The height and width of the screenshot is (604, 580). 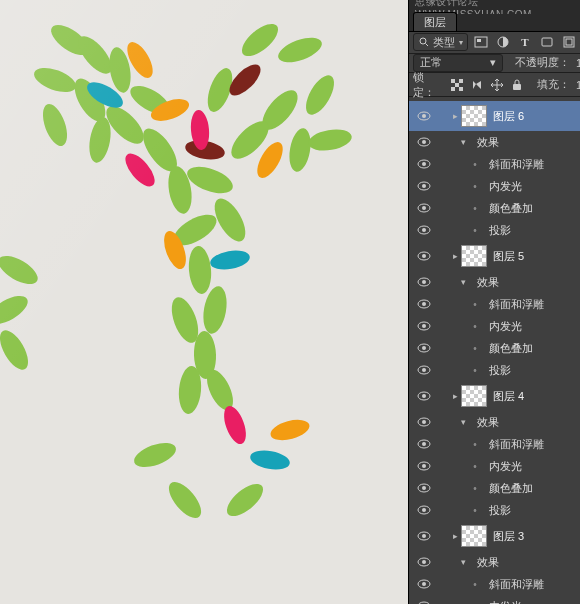 I want to click on tab-layers: 图层, so click(x=435, y=22).